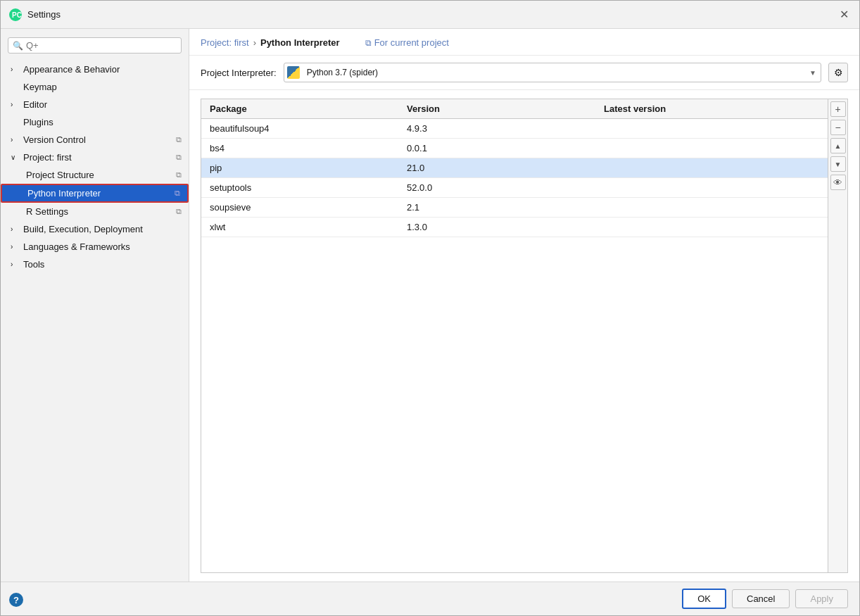 The width and height of the screenshot is (860, 616). I want to click on sidebar-item-appearance: › Appearance & Behavior, so click(94, 69).